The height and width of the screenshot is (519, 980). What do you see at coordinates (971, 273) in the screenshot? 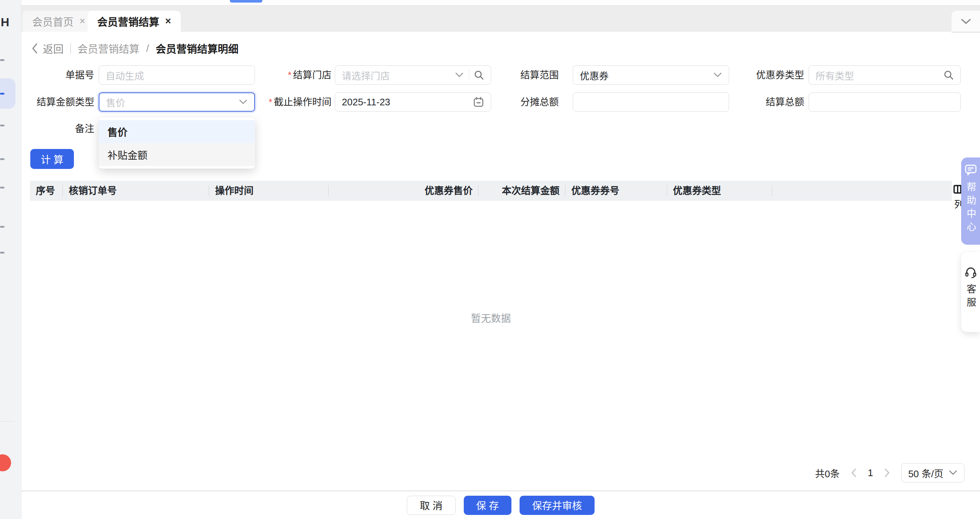
I see `headset-icon` at bounding box center [971, 273].